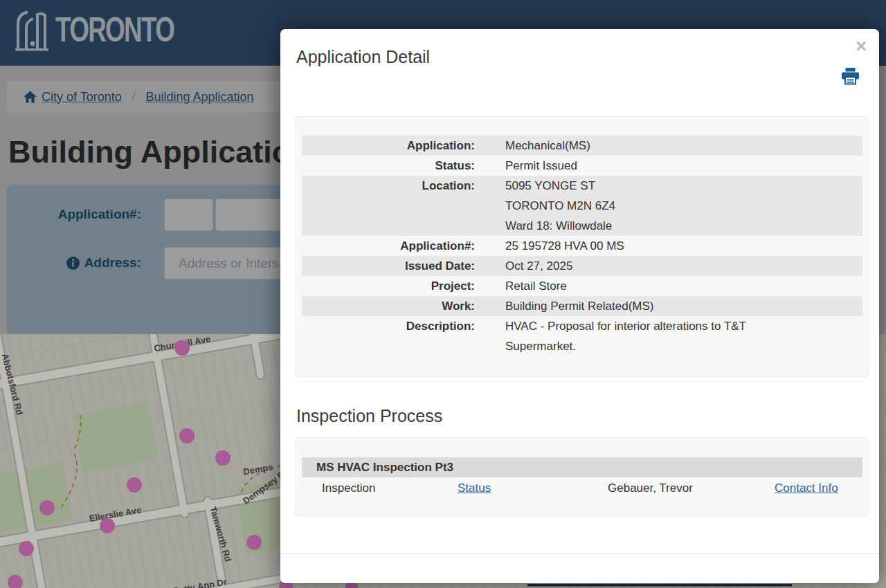 The width and height of the screenshot is (886, 588). I want to click on detail-row: Issued Date:Oct 27, 2025, so click(582, 266).